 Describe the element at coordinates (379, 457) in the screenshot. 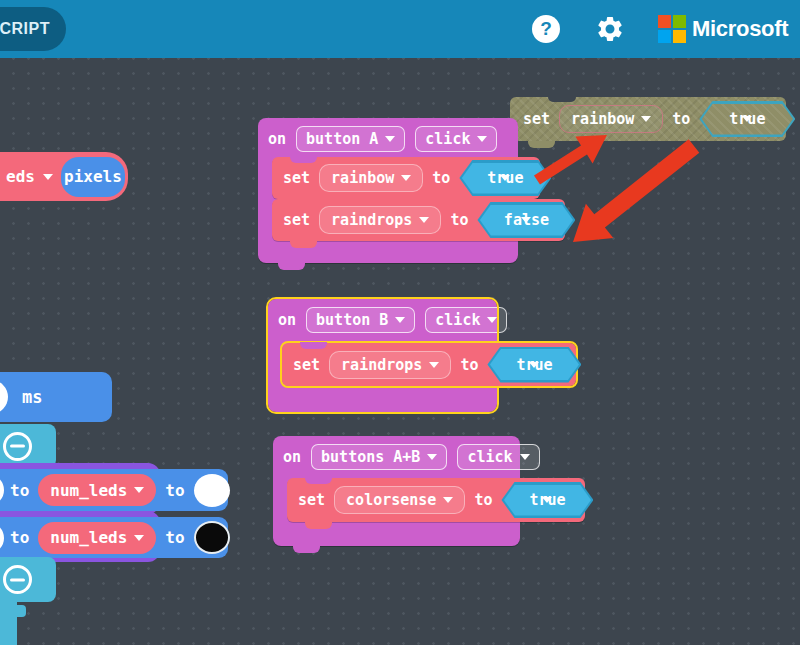

I see `button-dropdown: buttons A+B` at that location.